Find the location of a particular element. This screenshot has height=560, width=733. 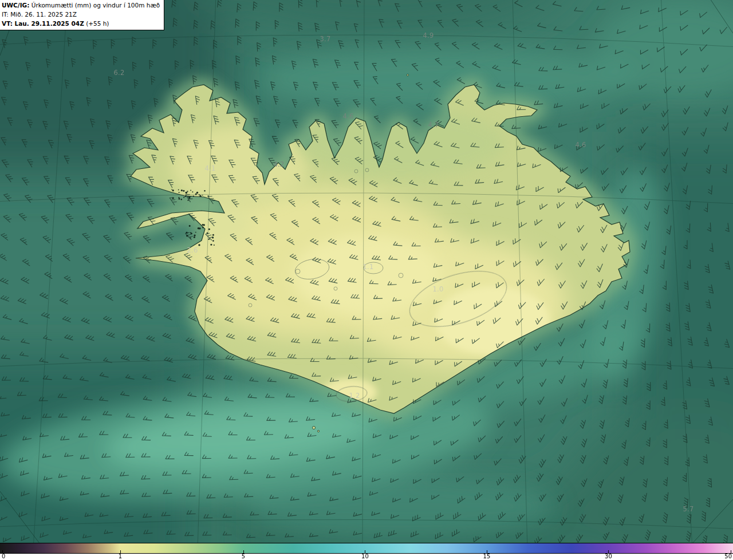

init-time: IT: Mið. 26. 11. 2025 21Z is located at coordinates (81, 15).